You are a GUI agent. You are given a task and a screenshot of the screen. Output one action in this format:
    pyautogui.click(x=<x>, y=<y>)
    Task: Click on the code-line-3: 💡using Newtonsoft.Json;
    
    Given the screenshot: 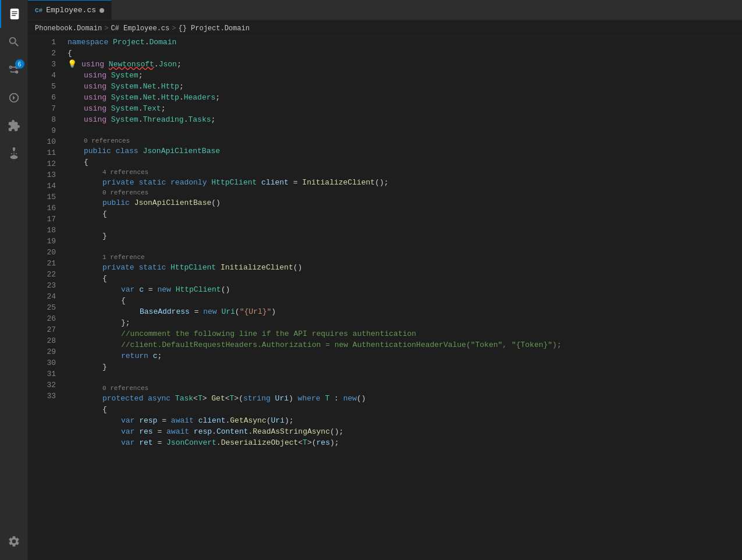 What is the action you would take?
    pyautogui.click(x=399, y=64)
    